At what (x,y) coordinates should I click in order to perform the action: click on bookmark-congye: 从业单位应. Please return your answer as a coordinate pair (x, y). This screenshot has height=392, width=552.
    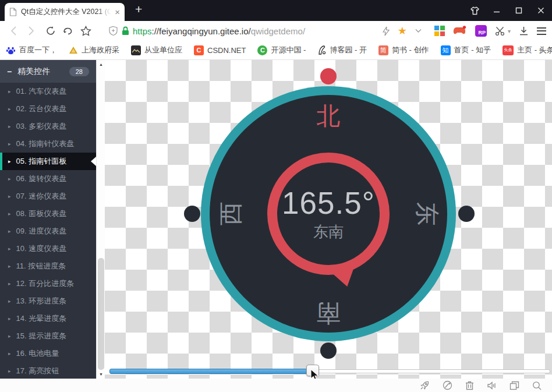
    Looking at the image, I should click on (157, 50).